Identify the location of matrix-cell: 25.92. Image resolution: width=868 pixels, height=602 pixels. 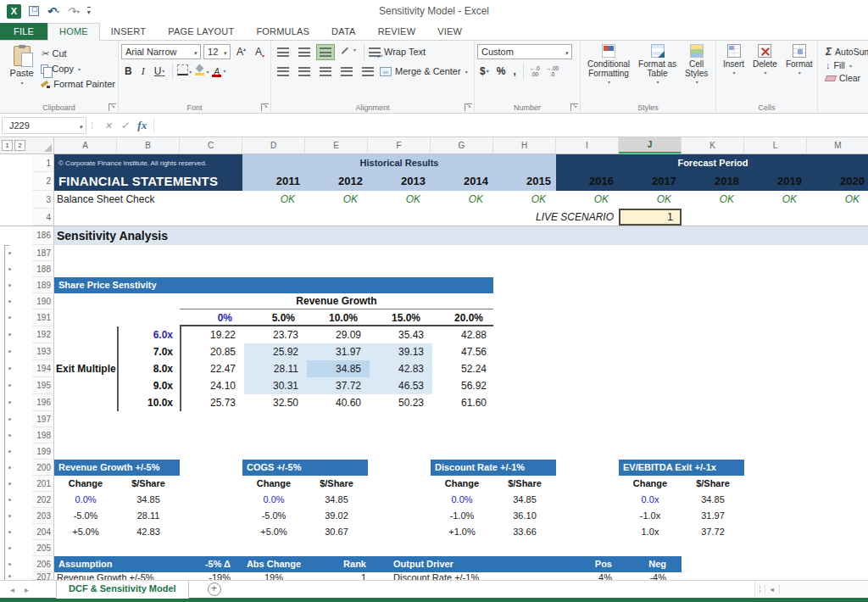
(275, 352).